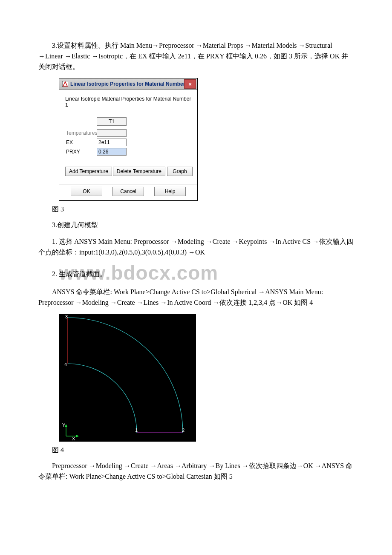 This screenshot has height=555, width=392. Describe the element at coordinates (74, 439) in the screenshot. I see `axis-x-label: X` at that location.